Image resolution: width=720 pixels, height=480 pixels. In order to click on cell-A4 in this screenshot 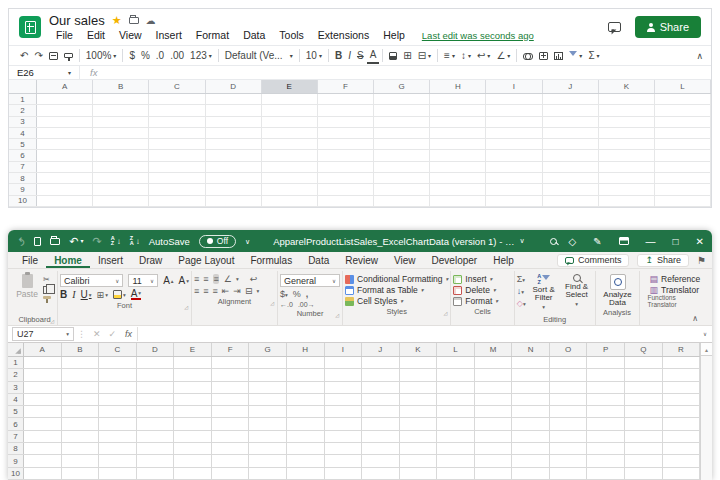, I will do `click(43, 400)`.